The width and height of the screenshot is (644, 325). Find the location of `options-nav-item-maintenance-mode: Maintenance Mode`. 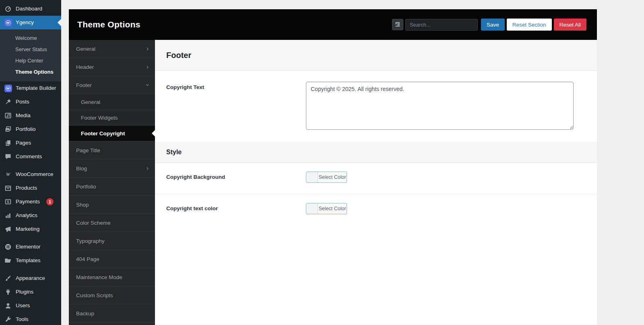

options-nav-item-maintenance-mode: Maintenance Mode is located at coordinates (112, 277).